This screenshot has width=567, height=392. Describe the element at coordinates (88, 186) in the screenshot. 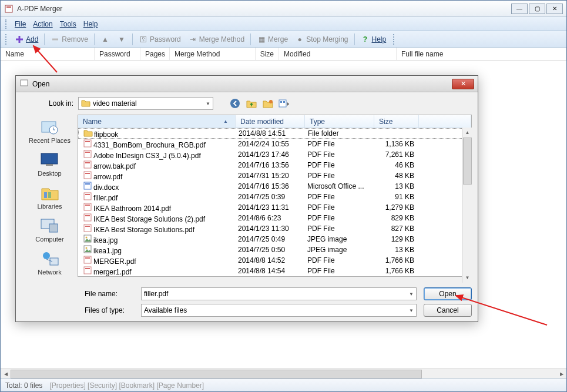

I see `doc-icon` at that location.